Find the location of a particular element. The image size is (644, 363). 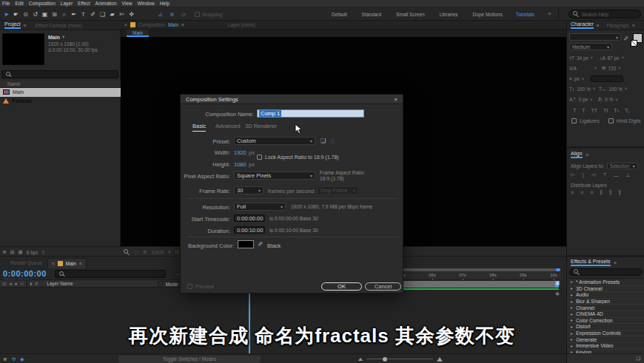

footage-interpret-icon: ▦ is located at coordinates (21, 252).